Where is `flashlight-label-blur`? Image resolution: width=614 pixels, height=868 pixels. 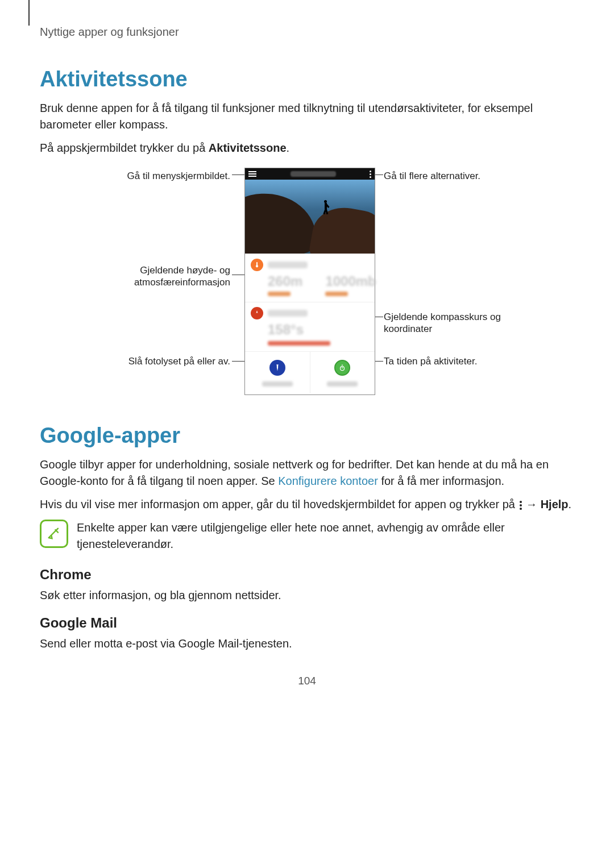
flashlight-label-blur is located at coordinates (277, 384).